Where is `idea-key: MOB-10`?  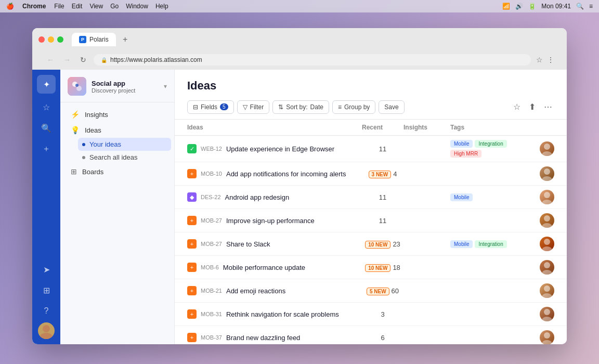
idea-key: MOB-10 is located at coordinates (211, 174).